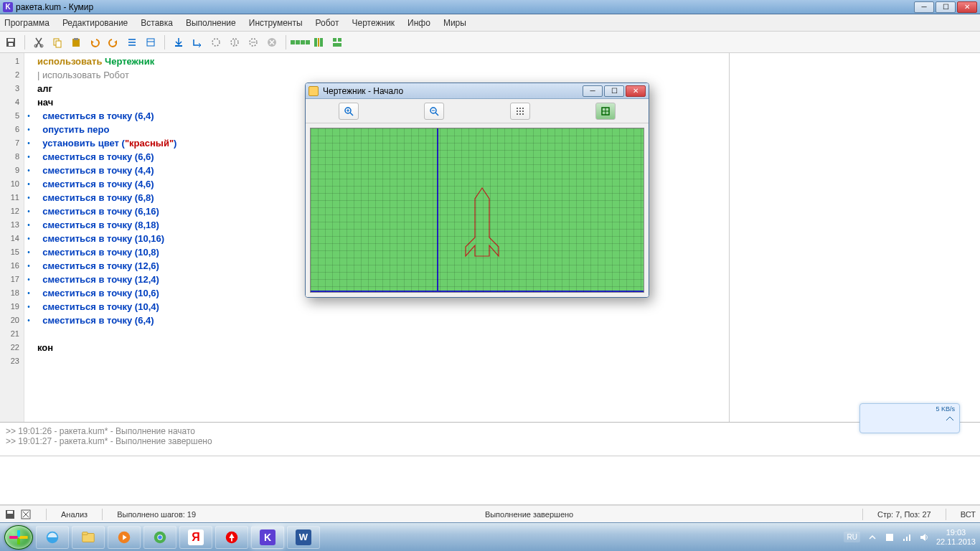 The width and height of the screenshot is (980, 551). What do you see at coordinates (910, 537) in the screenshot?
I see `system-tray: RU 19:03 22.11.2013` at bounding box center [910, 537].